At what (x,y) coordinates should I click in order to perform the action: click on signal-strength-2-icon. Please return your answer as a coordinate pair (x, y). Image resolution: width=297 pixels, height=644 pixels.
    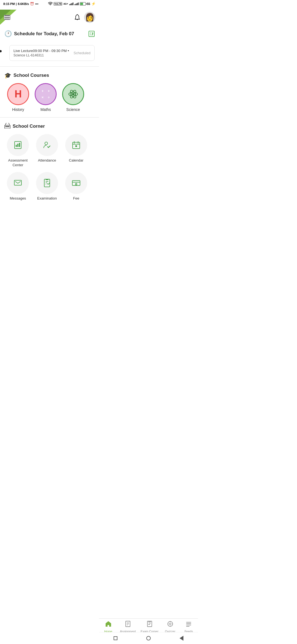
    Looking at the image, I should click on (76, 4).